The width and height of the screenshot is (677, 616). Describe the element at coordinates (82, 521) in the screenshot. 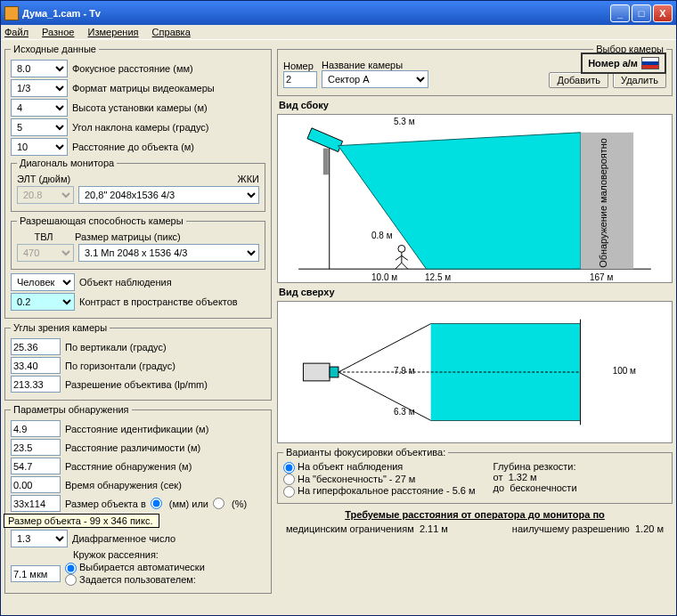

I see `tooltip: Размер объекта - 99 x 346 пикс.` at that location.